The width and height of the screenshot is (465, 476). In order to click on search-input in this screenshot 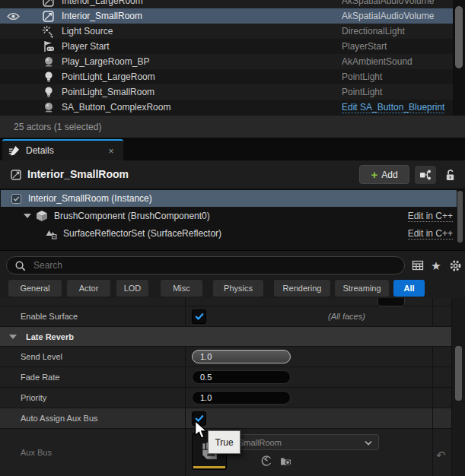, I will do `click(193, 265)`.